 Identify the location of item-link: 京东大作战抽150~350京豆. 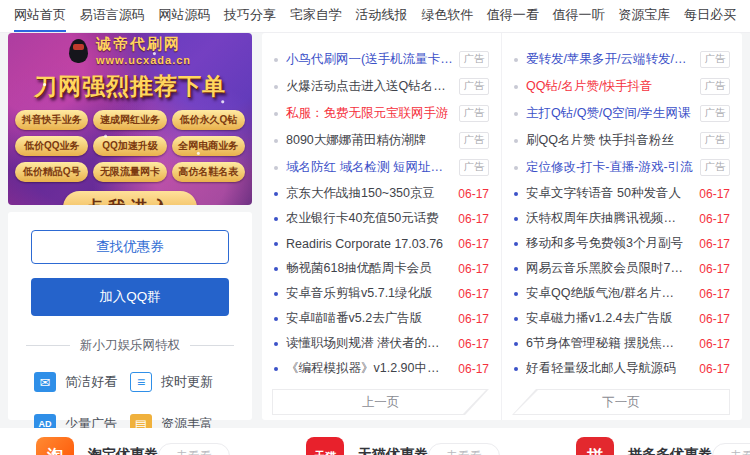
(365, 194).